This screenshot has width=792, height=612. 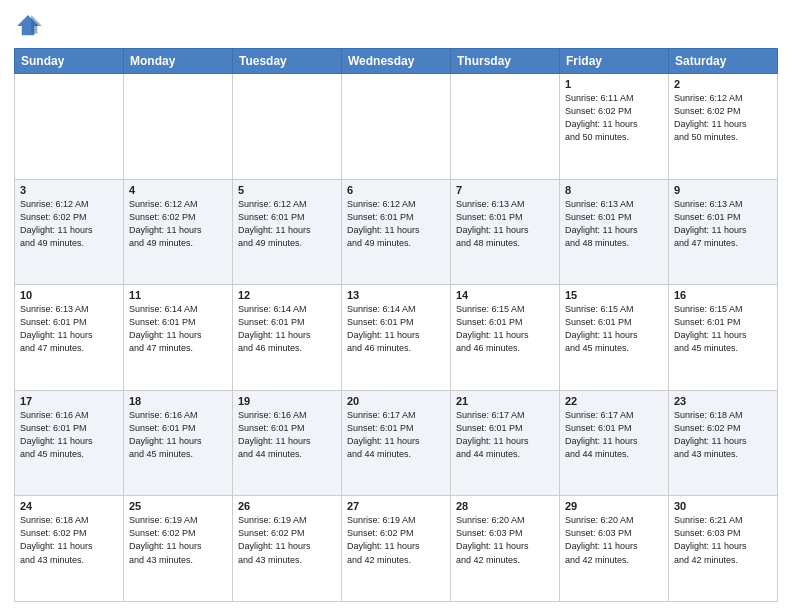 What do you see at coordinates (287, 295) in the screenshot?
I see `day-number: 12` at bounding box center [287, 295].